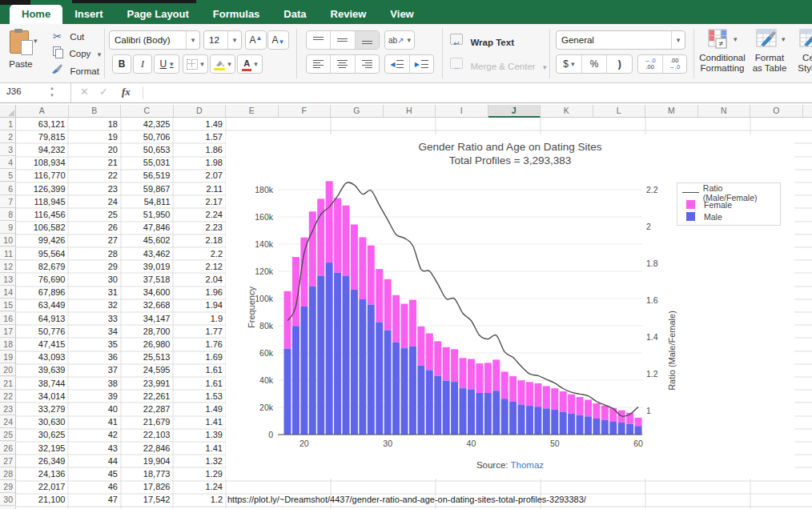  What do you see at coordinates (319, 64) in the screenshot?
I see `align-left-button` at bounding box center [319, 64].